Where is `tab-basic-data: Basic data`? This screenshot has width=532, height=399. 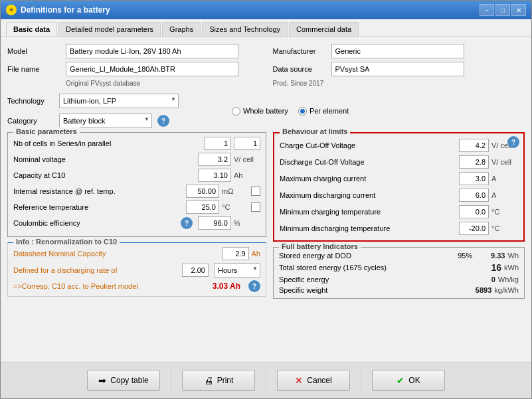 tab-basic-data: Basic data is located at coordinates (32, 29).